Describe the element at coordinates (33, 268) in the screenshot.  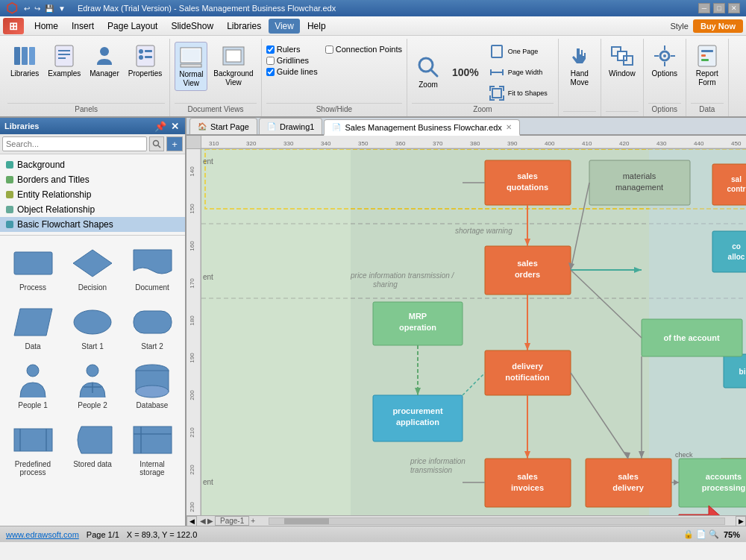
I see `shape-process: Process` at that location.